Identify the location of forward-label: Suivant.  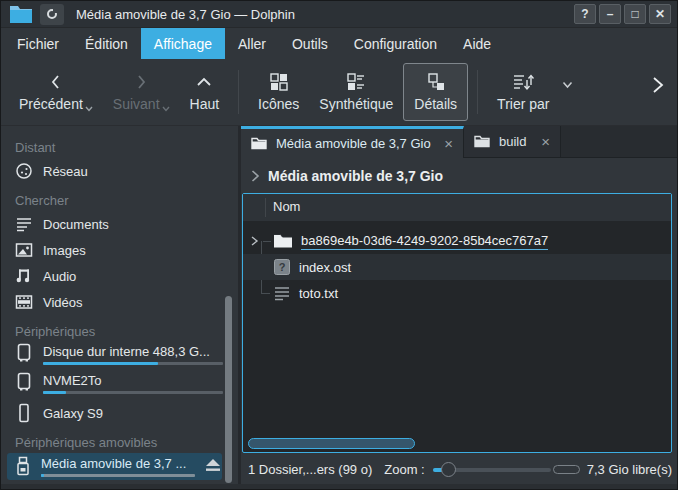
(136, 104).